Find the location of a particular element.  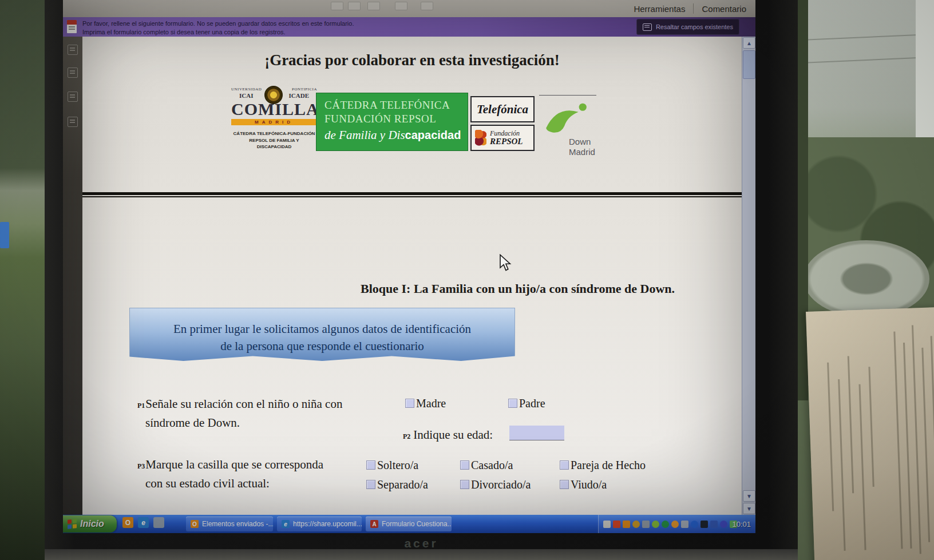

checkbox-casado is located at coordinates (465, 465).